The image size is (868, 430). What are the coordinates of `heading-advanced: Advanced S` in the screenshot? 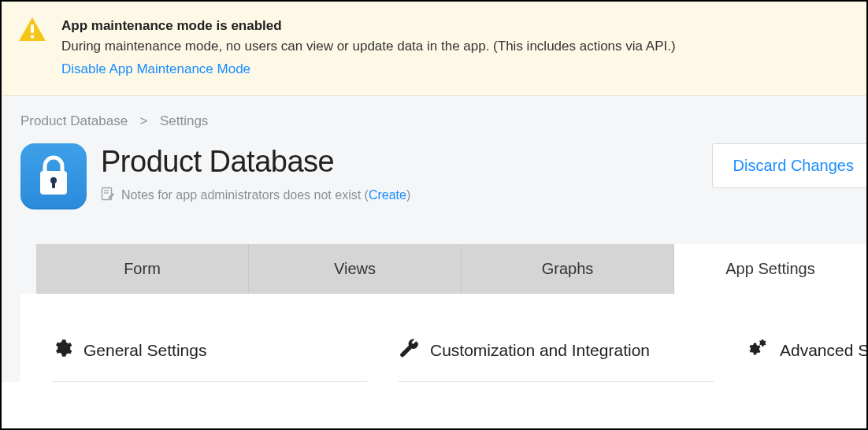 It's located at (807, 359).